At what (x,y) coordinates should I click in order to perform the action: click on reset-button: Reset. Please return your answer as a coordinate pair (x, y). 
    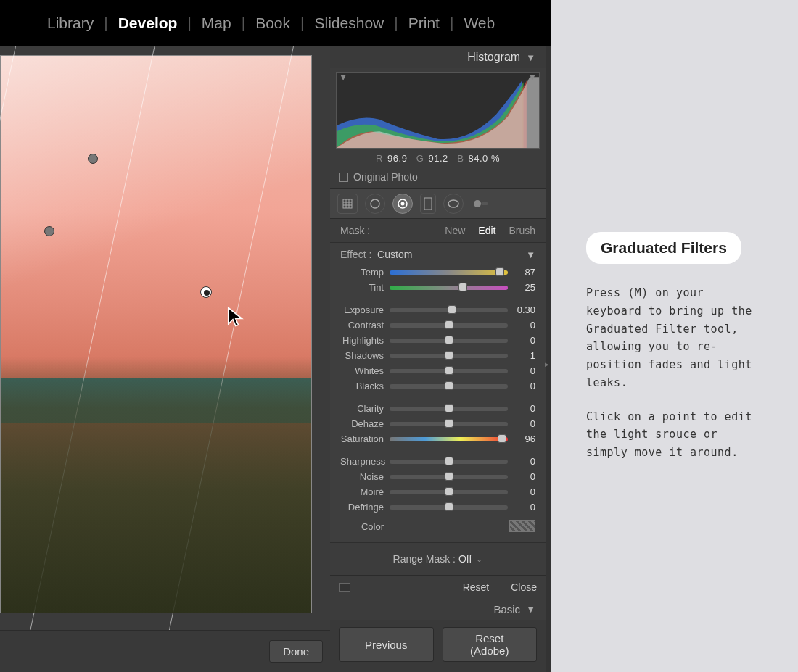
    Looking at the image, I should click on (476, 587).